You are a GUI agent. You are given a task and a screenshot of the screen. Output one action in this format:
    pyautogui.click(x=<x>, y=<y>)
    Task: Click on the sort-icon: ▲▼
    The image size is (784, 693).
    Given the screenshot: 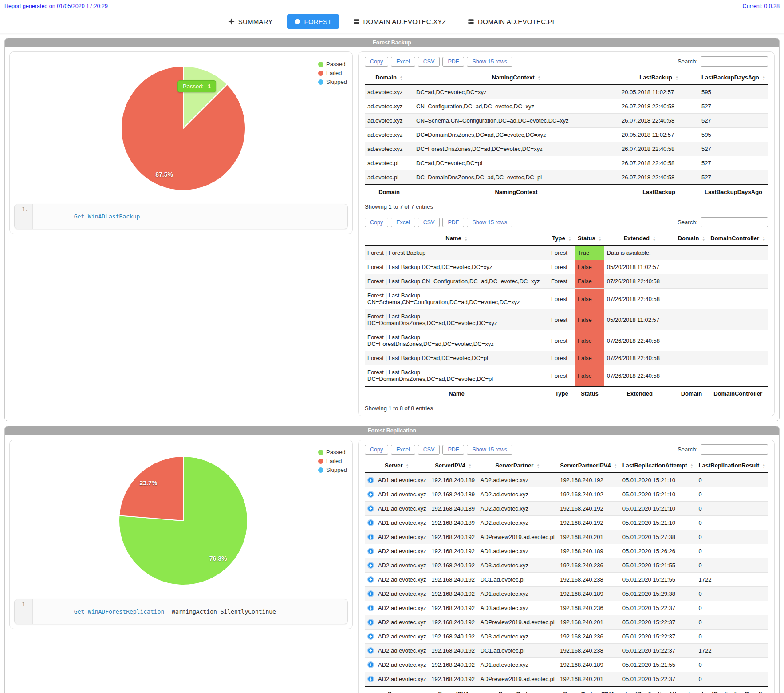 What is the action you would take?
    pyautogui.click(x=407, y=466)
    